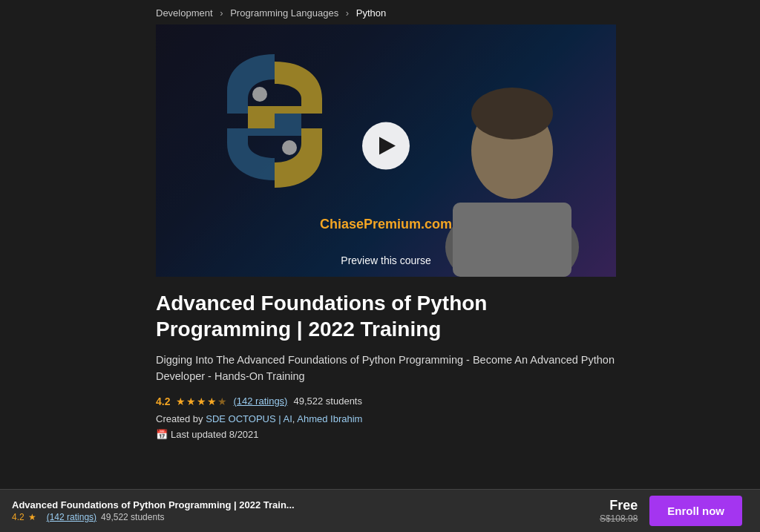 The height and width of the screenshot is (532, 760). Describe the element at coordinates (215, 435) in the screenshot. I see `last-updated-text: Last updated 8/2021` at that location.